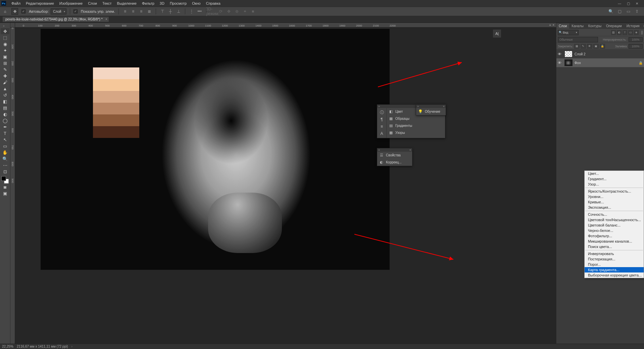  Describe the element at coordinates (5, 50) in the screenshot. I see `wand-tool: ✦` at that location.